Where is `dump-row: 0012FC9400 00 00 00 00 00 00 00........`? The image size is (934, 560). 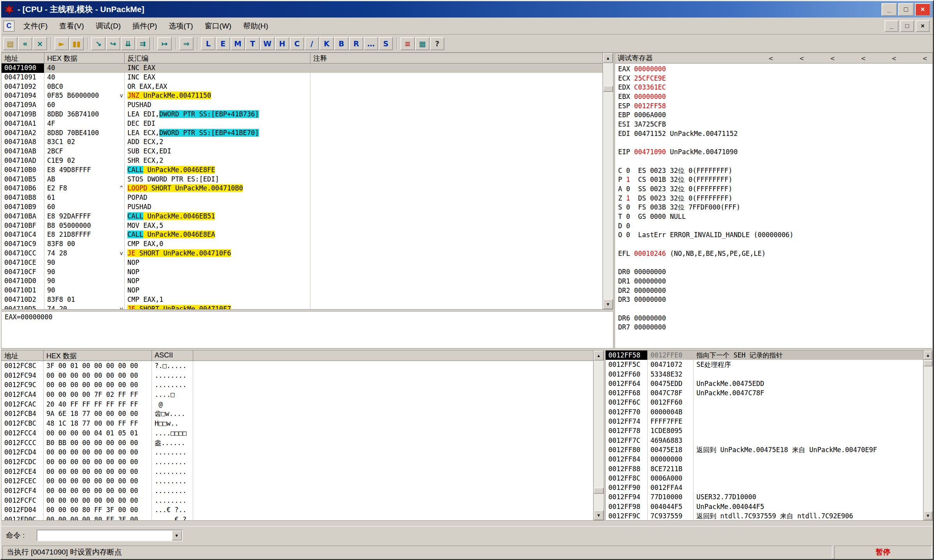 dump-row: 0012FC9400 00 00 00 00 00 00 00........ is located at coordinates (298, 375).